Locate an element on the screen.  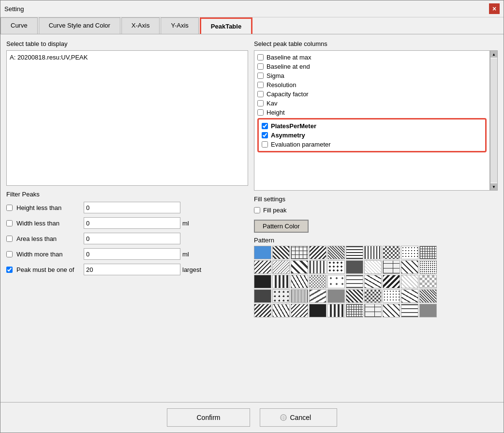
fill-peak-row: Fill peak is located at coordinates (376, 210).